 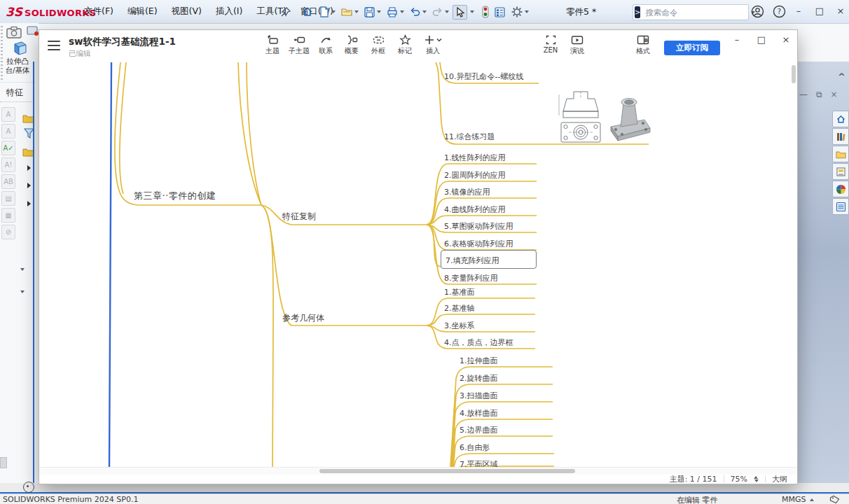 What do you see at coordinates (577, 45) in the screenshot?
I see `pitch-mode-button: 演说` at bounding box center [577, 45].